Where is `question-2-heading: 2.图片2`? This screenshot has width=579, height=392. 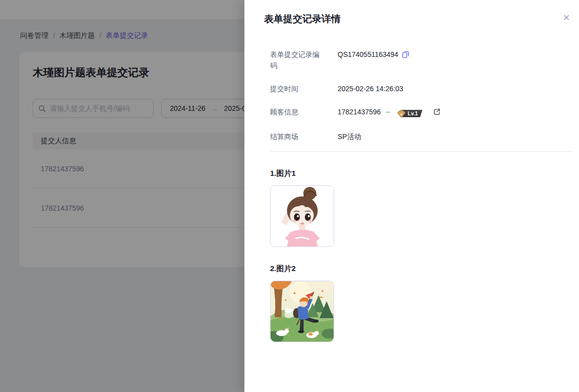 question-2-heading: 2.图片2 is located at coordinates (421, 269).